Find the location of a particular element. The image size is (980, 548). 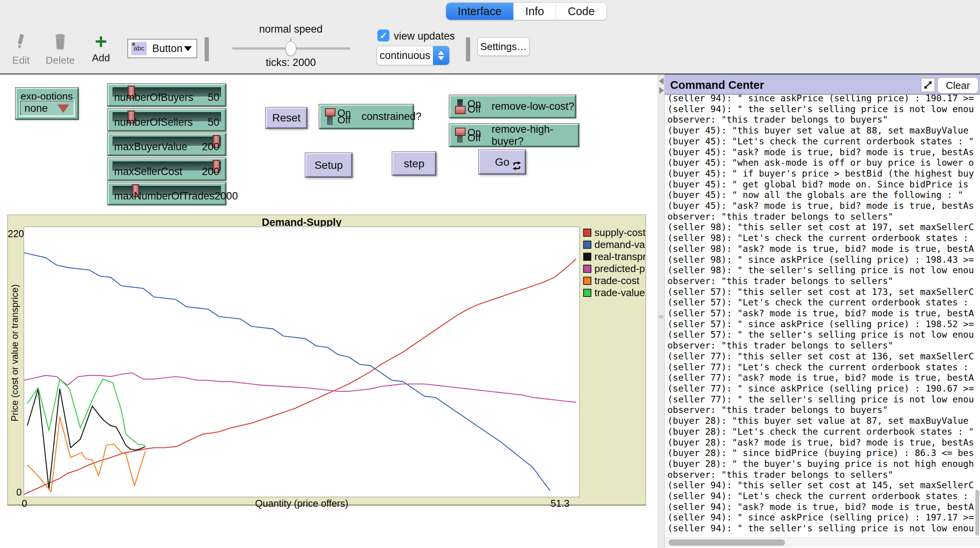

command-center-header: Command Center Clear is located at coordinates (822, 85).